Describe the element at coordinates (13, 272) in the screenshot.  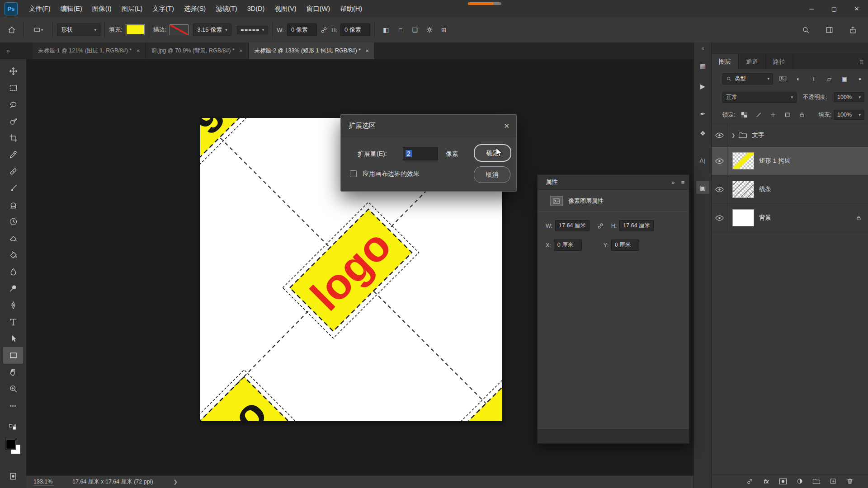
I see `blur-tool` at that location.